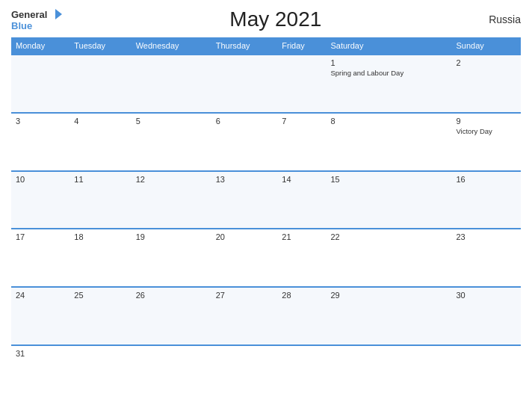  Describe the element at coordinates (40, 121) in the screenshot. I see `day-number: 3` at that location.